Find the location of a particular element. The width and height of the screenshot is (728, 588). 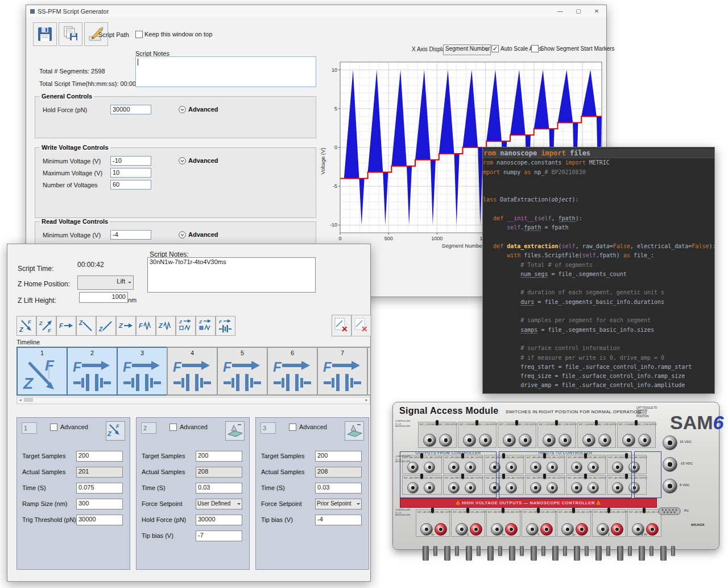

axis-label: X+ is located at coordinates (433, 535).